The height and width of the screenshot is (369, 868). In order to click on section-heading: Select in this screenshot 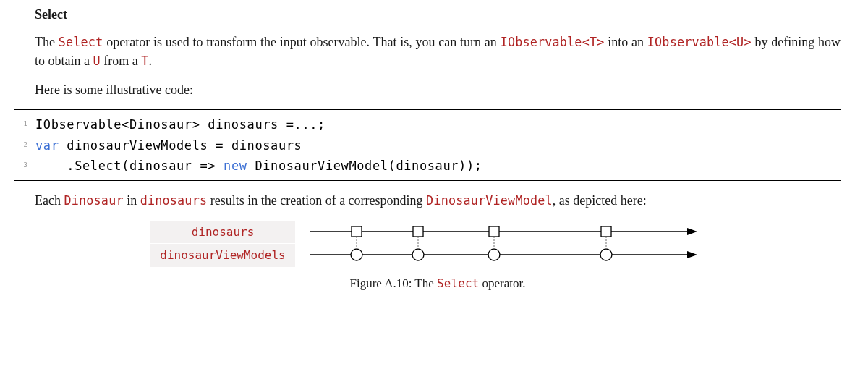, I will do `click(438, 14)`.